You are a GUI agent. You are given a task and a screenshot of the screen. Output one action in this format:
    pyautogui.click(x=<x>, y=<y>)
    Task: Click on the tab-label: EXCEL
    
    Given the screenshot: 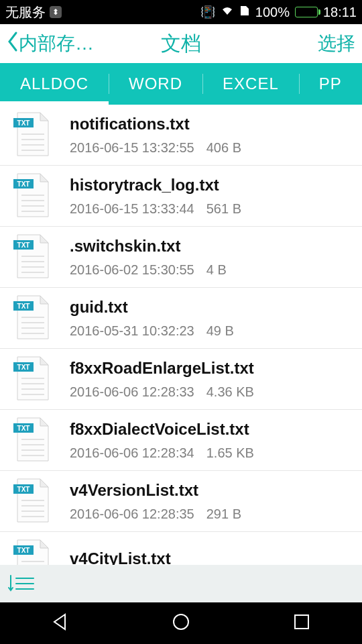 What is the action you would take?
    pyautogui.click(x=251, y=84)
    